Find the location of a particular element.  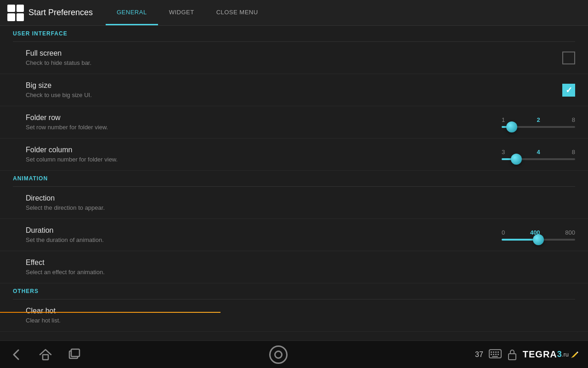

setting-duration: Duration Set the duration of animation. … is located at coordinates (294, 235).